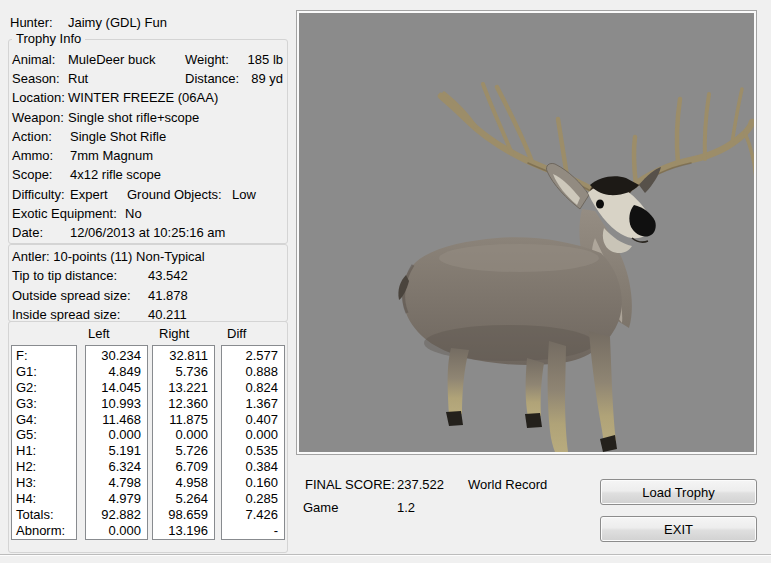 The image size is (771, 563). I want to click on measure-value-diff: 0.160, so click(253, 483).